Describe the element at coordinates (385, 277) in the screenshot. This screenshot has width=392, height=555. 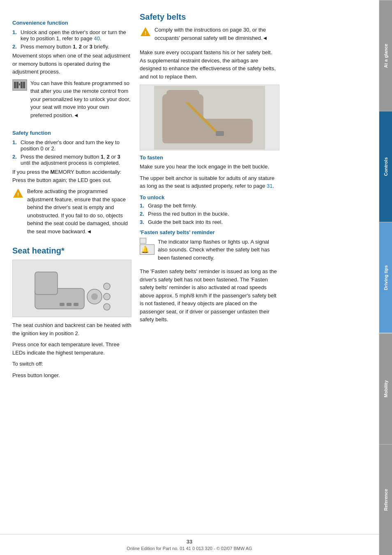
I see `tab-driving-tips: Driving tips` at that location.